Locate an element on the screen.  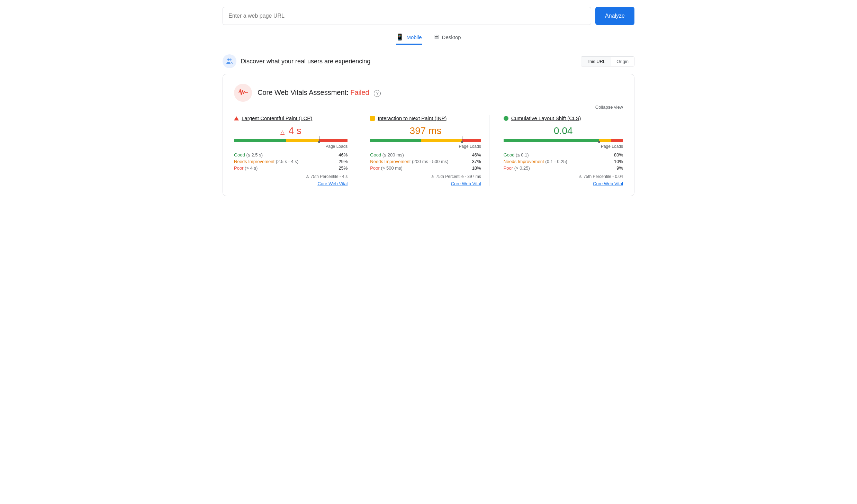
inp-bar is located at coordinates (425, 141).